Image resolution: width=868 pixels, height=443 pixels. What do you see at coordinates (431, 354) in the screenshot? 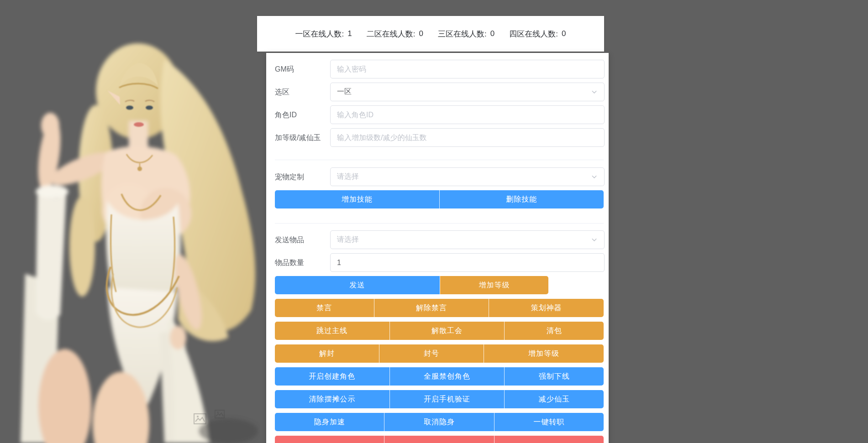
I see `ban-button: 封号` at bounding box center [431, 354].